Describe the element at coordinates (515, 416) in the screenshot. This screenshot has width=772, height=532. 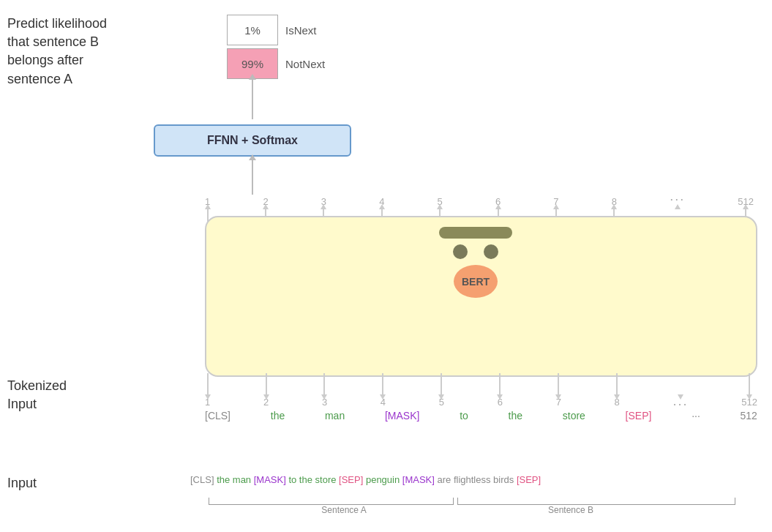
I see `token-the2: the` at that location.